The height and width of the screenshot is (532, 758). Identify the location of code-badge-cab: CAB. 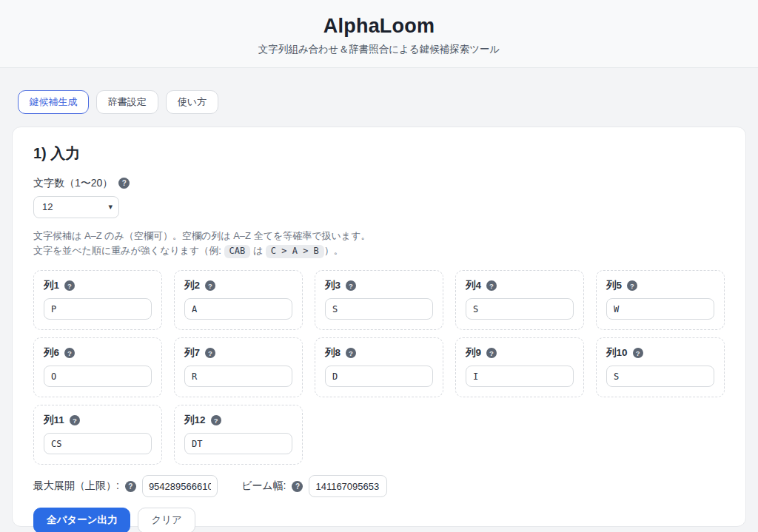
(238, 252).